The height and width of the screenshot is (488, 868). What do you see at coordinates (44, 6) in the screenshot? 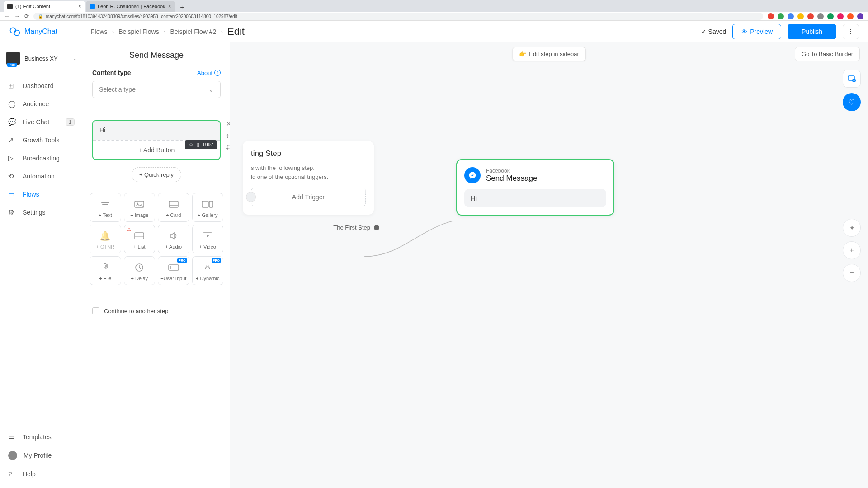
I see `browser-tab-active: (1) Edit Content ×` at bounding box center [44, 6].